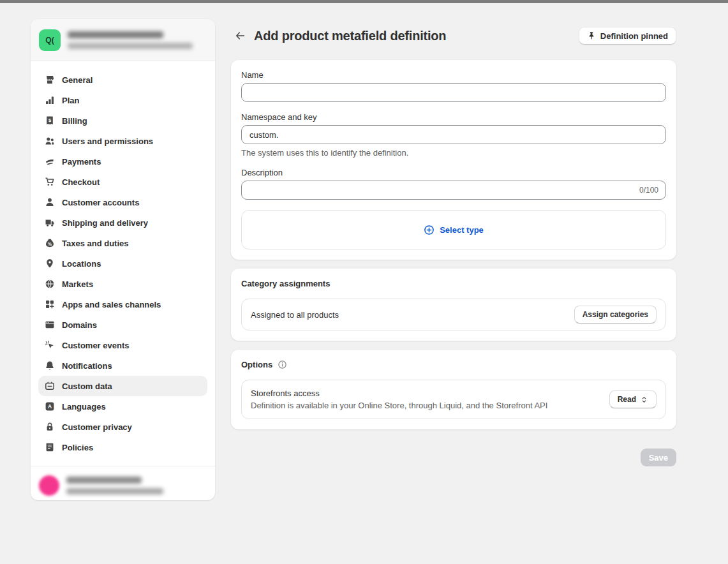 Image resolution: width=728 pixels, height=564 pixels. What do you see at coordinates (49, 486) in the screenshot?
I see `user-avatar` at bounding box center [49, 486].